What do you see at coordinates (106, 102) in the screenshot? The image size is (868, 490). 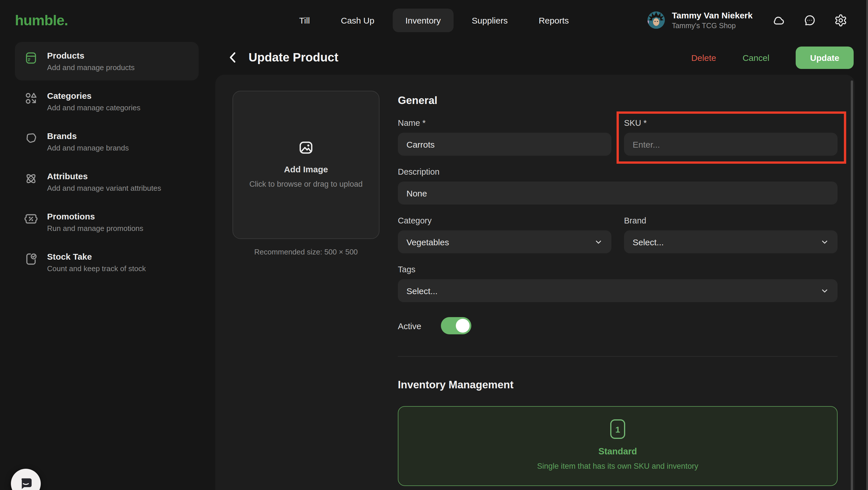 I see `sidebar-item-categories: Categories Add and manage categories` at bounding box center [106, 102].